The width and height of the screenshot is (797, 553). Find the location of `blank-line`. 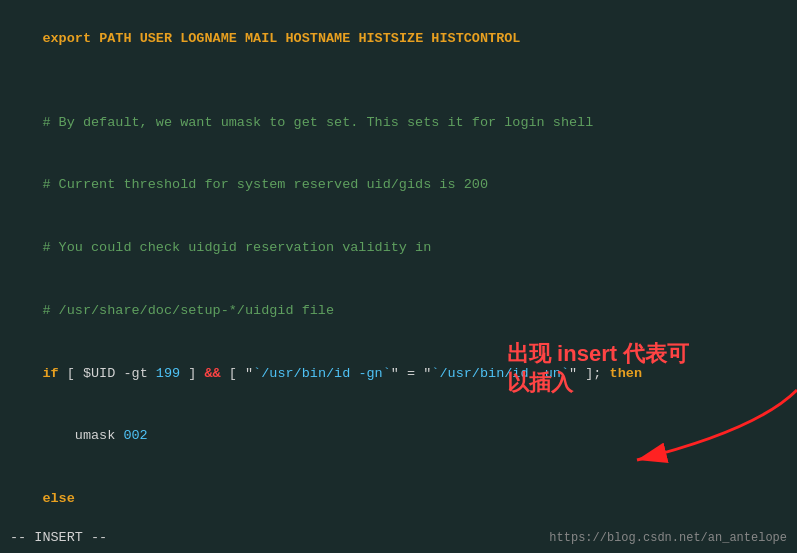

blank-line is located at coordinates (398, 82).